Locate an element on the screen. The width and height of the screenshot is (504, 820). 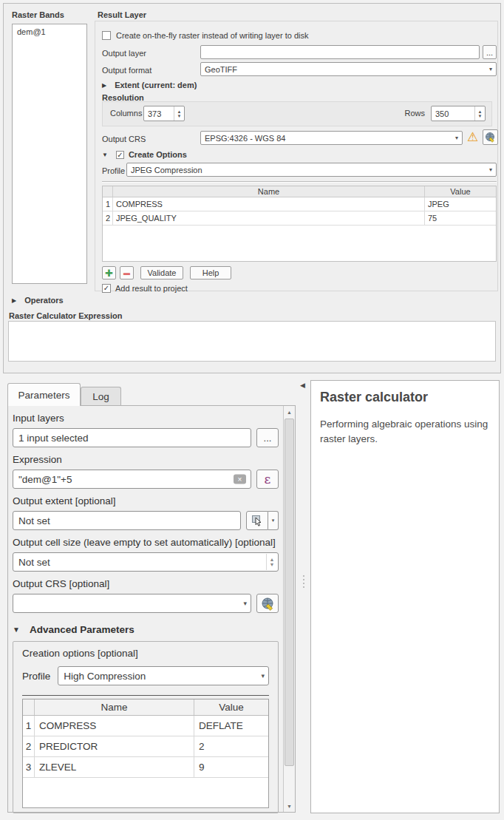
operators-label: Operators is located at coordinates (44, 300).